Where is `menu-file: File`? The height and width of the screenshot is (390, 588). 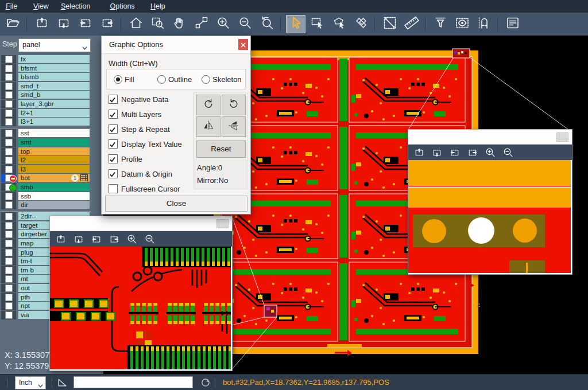
menu-file: File is located at coordinates (11, 6).